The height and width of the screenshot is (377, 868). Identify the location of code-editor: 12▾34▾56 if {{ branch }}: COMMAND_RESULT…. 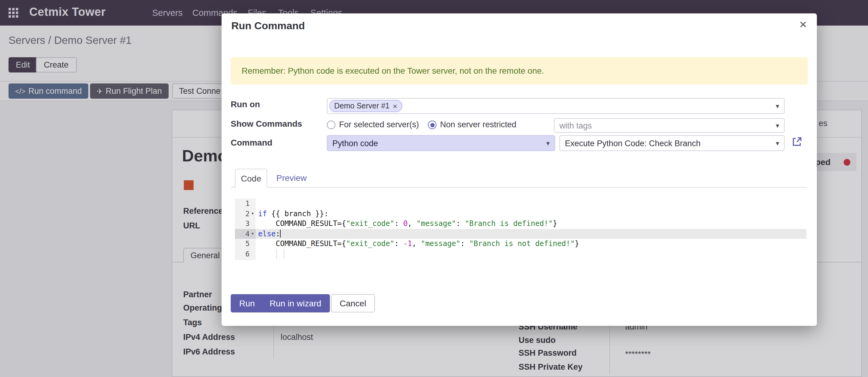
(521, 229).